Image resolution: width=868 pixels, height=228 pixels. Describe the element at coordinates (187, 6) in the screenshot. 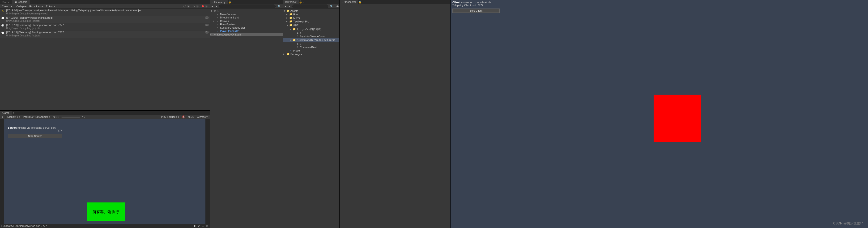

I see `info-filter: ⓘ 3` at that location.